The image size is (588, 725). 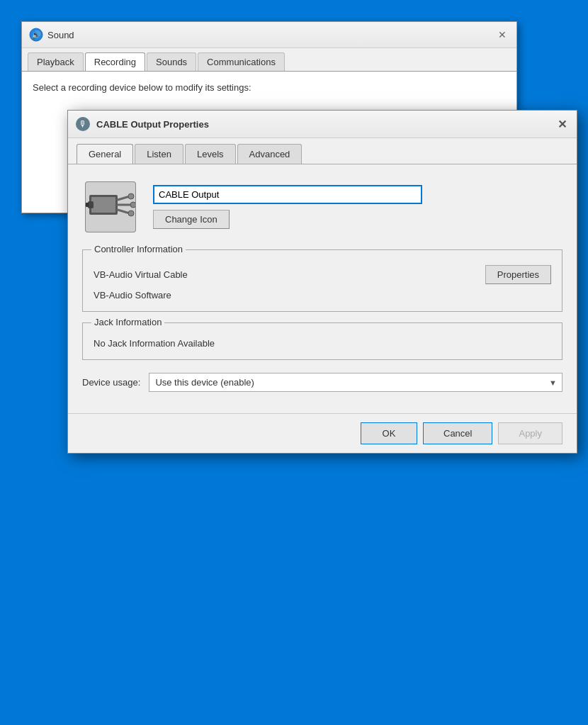 I want to click on dialog-buttons: OK Cancel Apply, so click(x=322, y=433).